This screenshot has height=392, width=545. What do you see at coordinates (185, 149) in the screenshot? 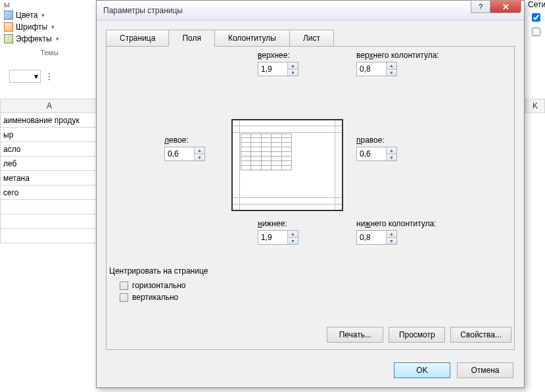
I see `left-margin-field: левое: ▲▼` at bounding box center [185, 149].